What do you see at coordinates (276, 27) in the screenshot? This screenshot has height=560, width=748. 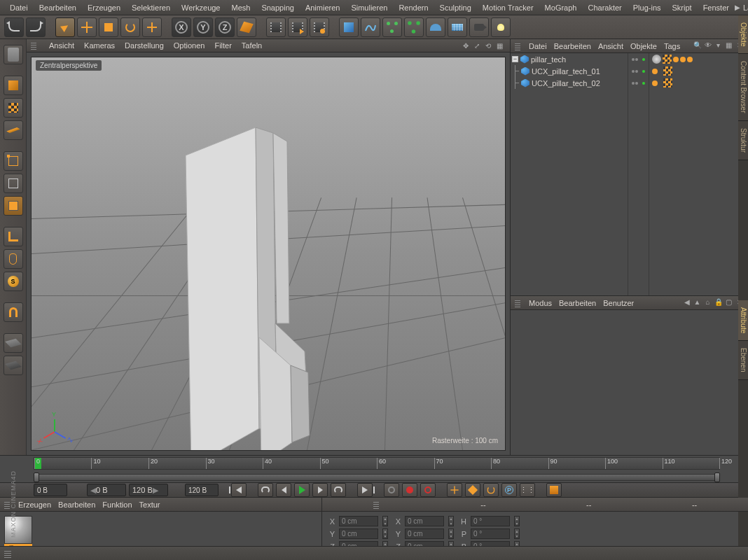 I see `render-view-button` at bounding box center [276, 27].